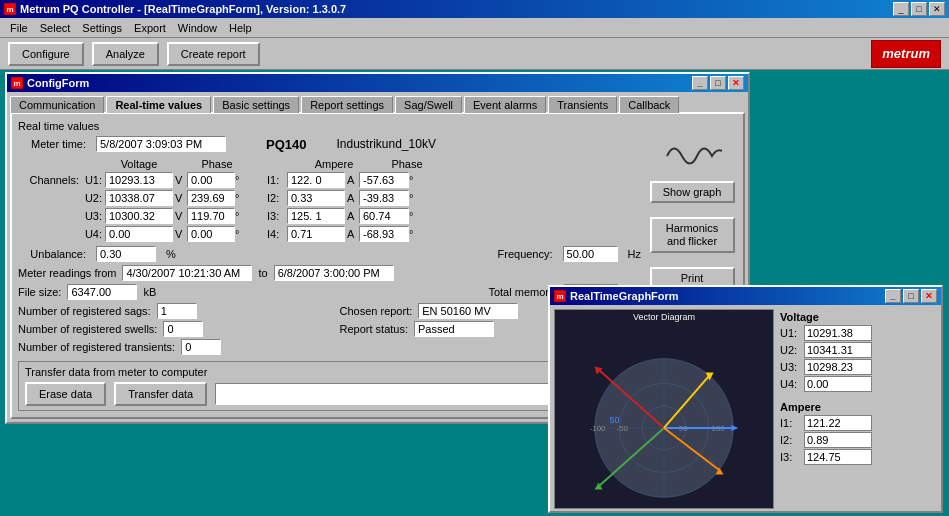 Image resolution: width=949 pixels, height=516 pixels. I want to click on voltage-header: Voltage, so click(139, 164).